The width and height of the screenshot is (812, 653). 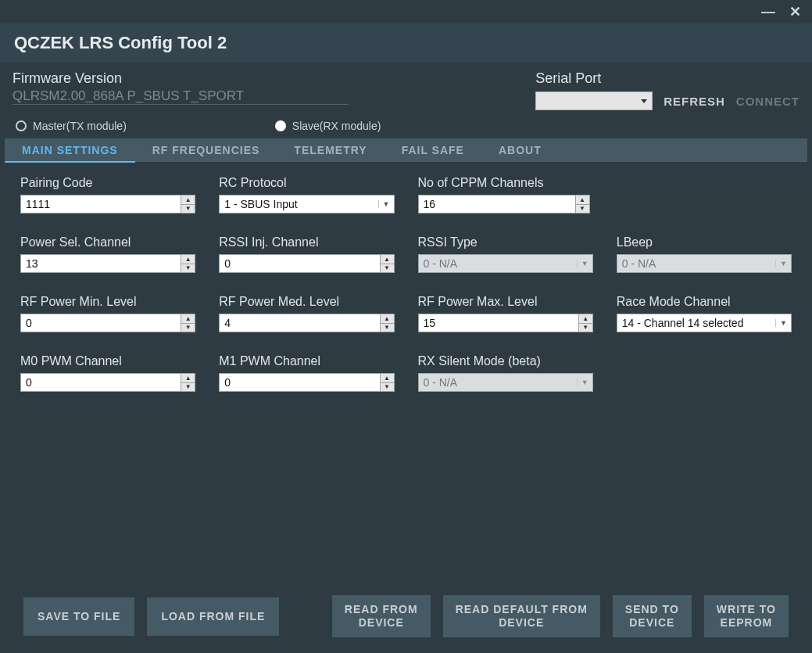 What do you see at coordinates (696, 323) in the screenshot?
I see `race-mode-channel-value: 14 - Channel 14 selected` at bounding box center [696, 323].